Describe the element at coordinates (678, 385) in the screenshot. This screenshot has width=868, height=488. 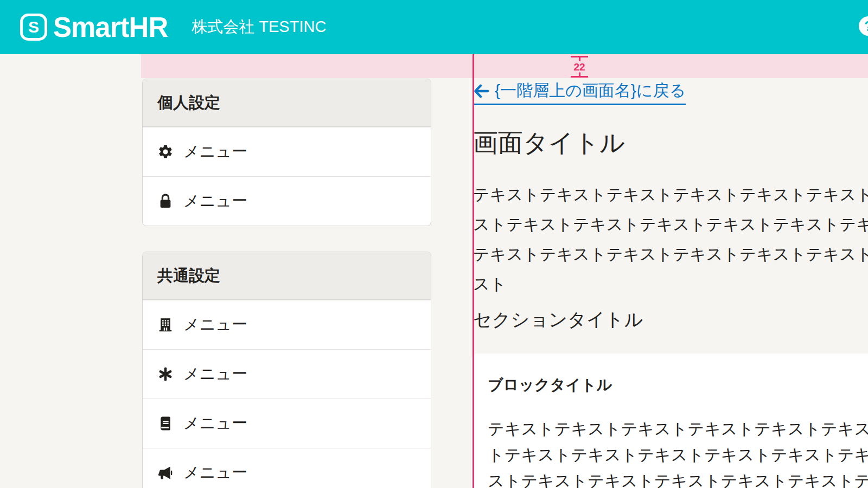
I see `block-title: ブロックタイトル` at that location.